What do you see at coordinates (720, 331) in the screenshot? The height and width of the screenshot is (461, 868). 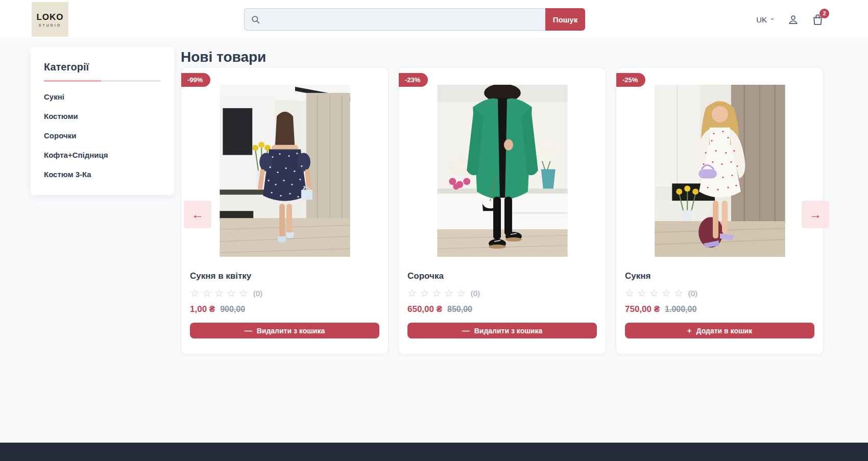 I see `add-to-cart-button: + Додати в кошик` at bounding box center [720, 331].